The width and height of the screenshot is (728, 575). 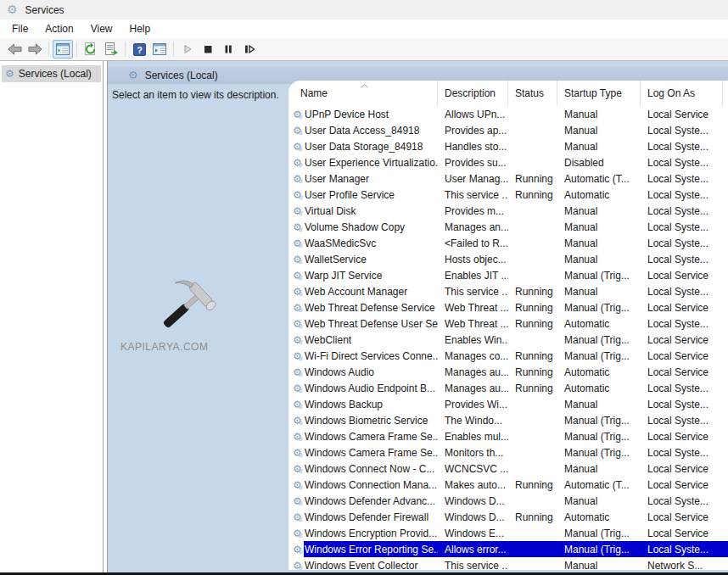 I want to click on service-description: Enables JIT ..., so click(x=473, y=276).